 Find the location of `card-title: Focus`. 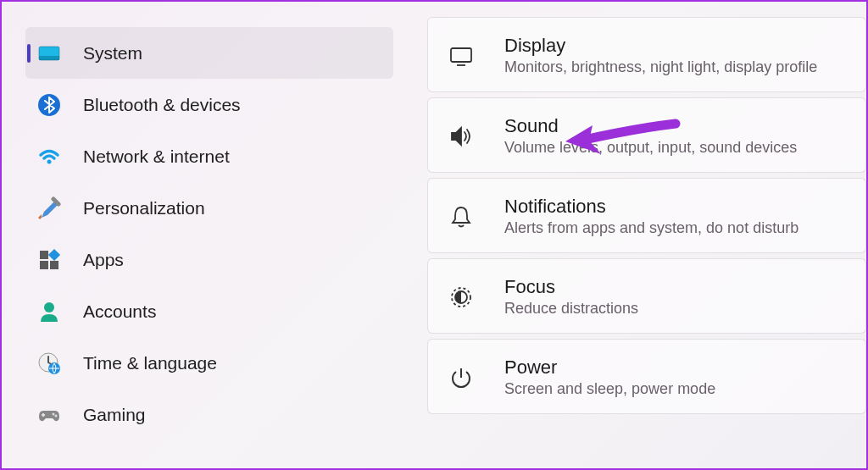

card-title: Focus is located at coordinates (571, 287).